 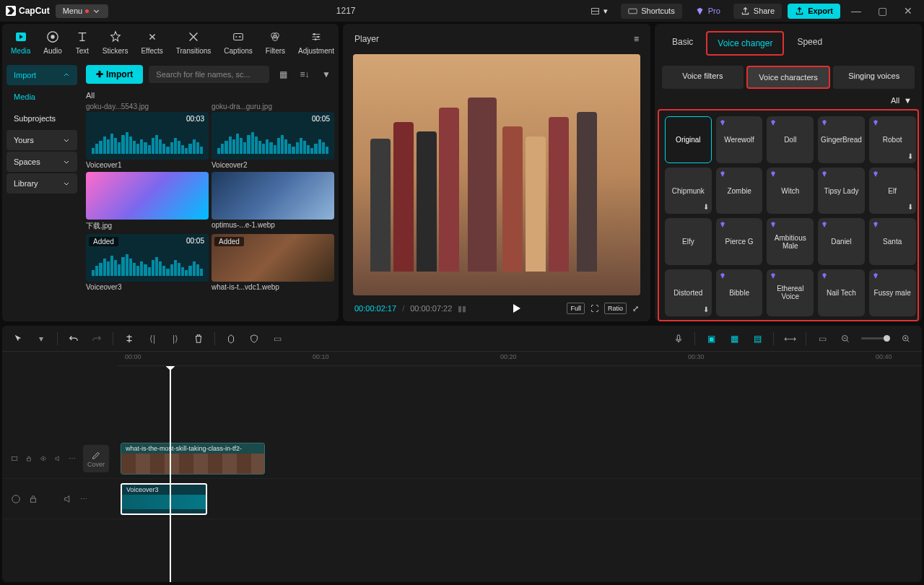 What do you see at coordinates (114, 74) in the screenshot?
I see `import-button: ✚ Import` at bounding box center [114, 74].